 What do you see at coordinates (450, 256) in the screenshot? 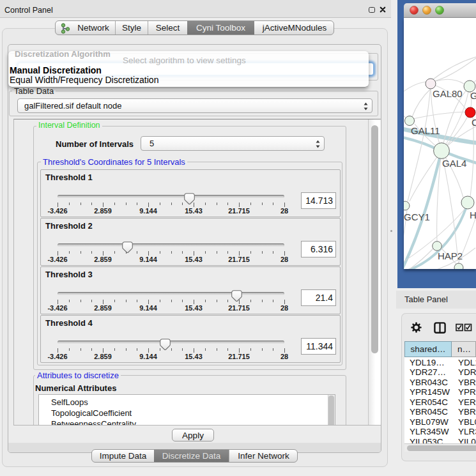
I see `svg-text: HAP2` at bounding box center [450, 256].